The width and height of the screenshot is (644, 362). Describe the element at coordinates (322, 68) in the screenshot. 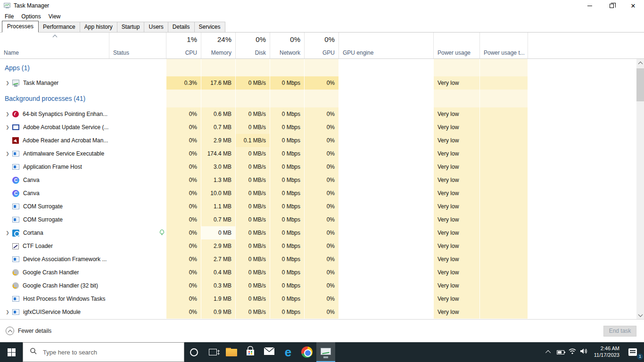

I see `group-header-apps: Apps (1)` at that location.